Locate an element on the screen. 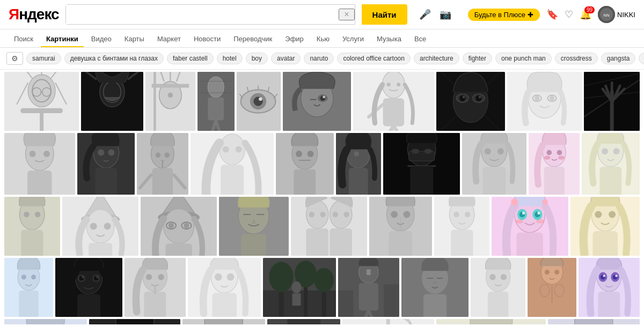 The width and height of the screenshot is (644, 326). tab-efir: Эфир is located at coordinates (294, 40).